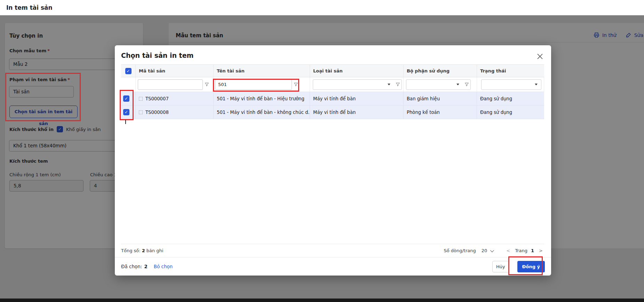 This screenshot has width=644, height=302. Describe the element at coordinates (484, 251) in the screenshot. I see `rows-per-page-value: 20` at that location.